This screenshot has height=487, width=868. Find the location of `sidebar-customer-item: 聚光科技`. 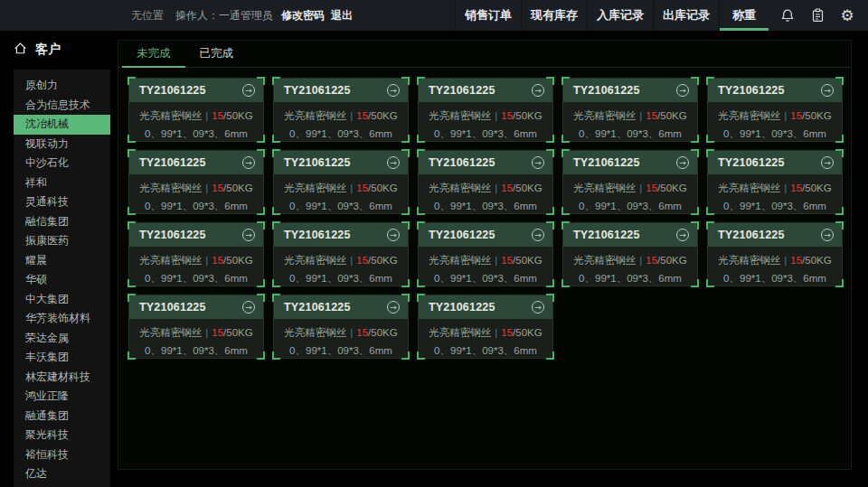

sidebar-customer-item: 聚光科技 is located at coordinates (61, 435).